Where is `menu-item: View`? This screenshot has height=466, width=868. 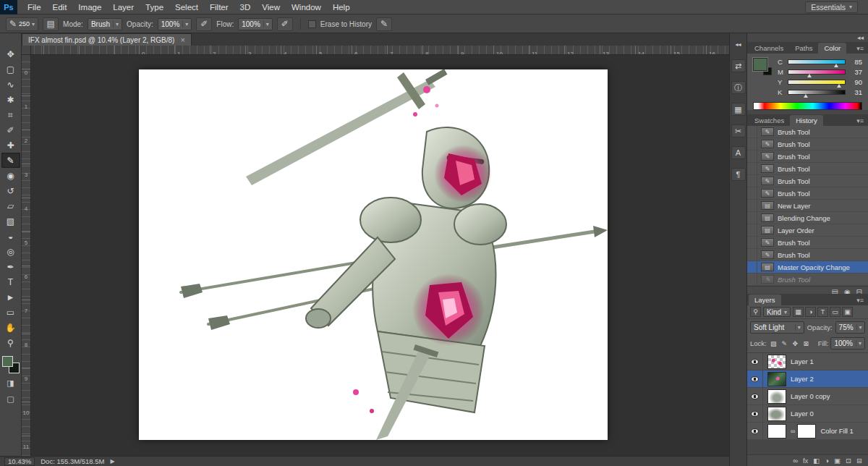
menu-item: View is located at coordinates (271, 7).